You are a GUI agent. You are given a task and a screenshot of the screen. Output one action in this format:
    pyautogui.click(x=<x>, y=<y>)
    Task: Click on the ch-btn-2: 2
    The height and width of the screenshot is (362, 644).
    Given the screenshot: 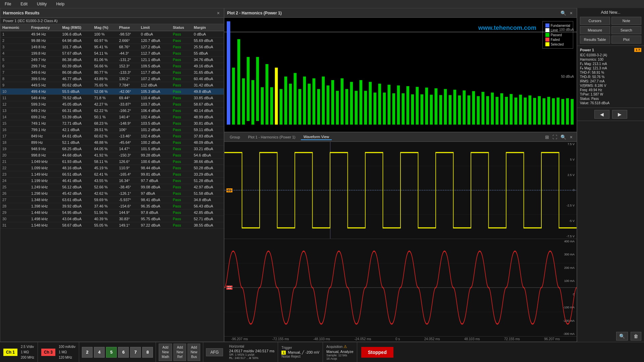 What is the action you would take?
    pyautogui.click(x=87, y=352)
    